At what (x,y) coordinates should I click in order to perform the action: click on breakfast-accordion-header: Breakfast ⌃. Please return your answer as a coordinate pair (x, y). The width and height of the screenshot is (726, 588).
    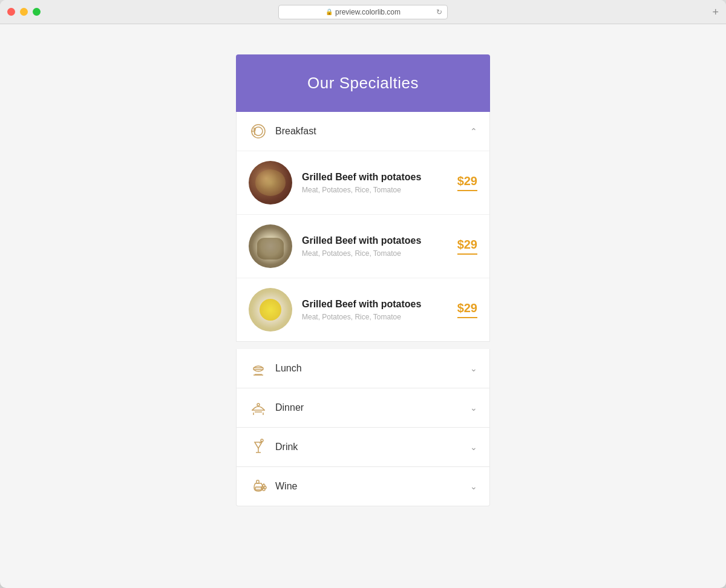
    Looking at the image, I should click on (363, 132).